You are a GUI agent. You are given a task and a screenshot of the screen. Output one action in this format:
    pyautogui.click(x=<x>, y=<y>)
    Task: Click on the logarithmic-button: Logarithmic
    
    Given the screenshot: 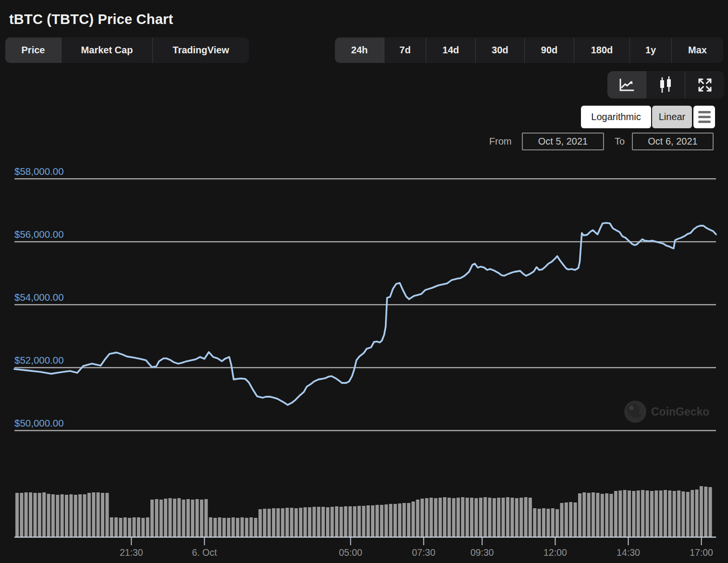 What is the action you would take?
    pyautogui.click(x=616, y=117)
    